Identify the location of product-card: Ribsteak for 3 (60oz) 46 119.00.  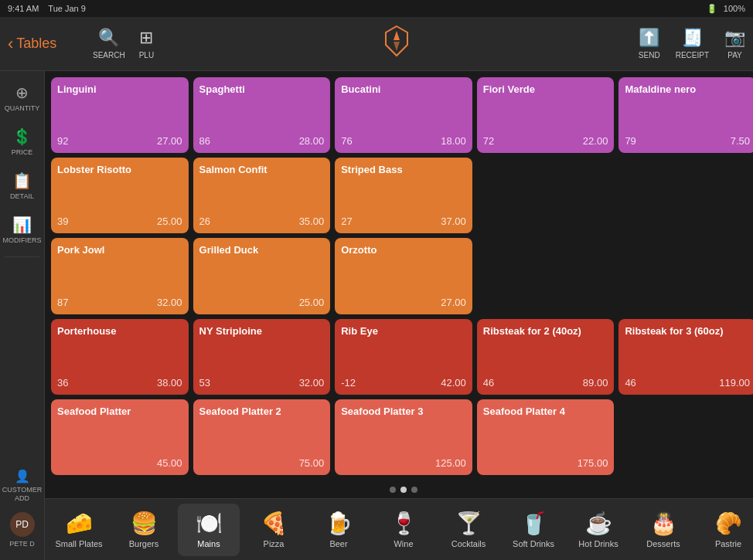
(686, 357).